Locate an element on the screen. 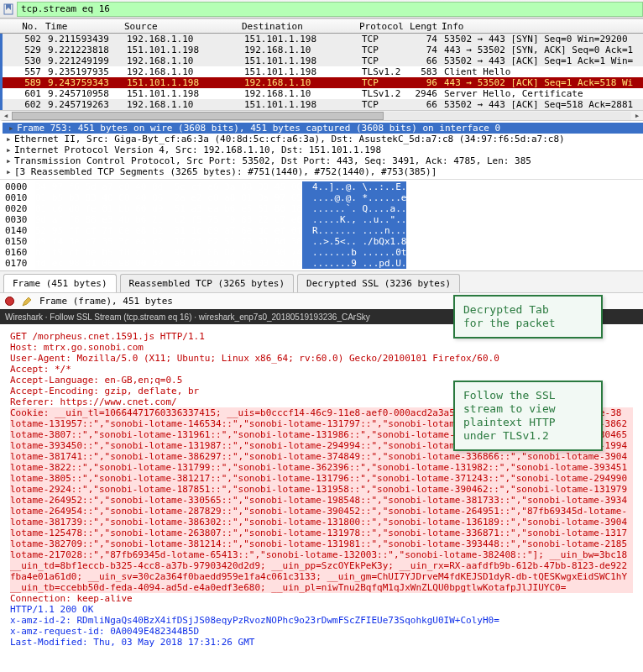  hex-row: 000034 97 f6 5d a7 c8 40 8d 5c cf a6 3a … is located at coordinates (322, 186).